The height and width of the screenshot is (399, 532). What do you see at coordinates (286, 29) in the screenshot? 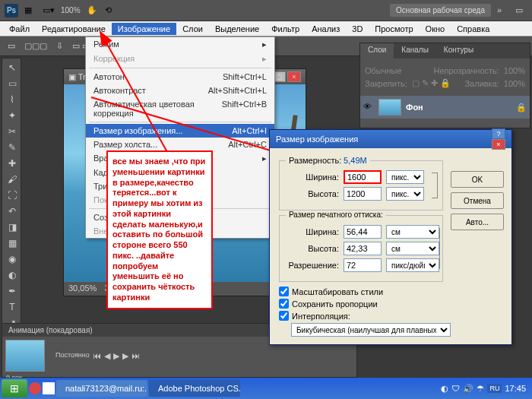
I see `menu-filter: Фильтр` at bounding box center [286, 29].